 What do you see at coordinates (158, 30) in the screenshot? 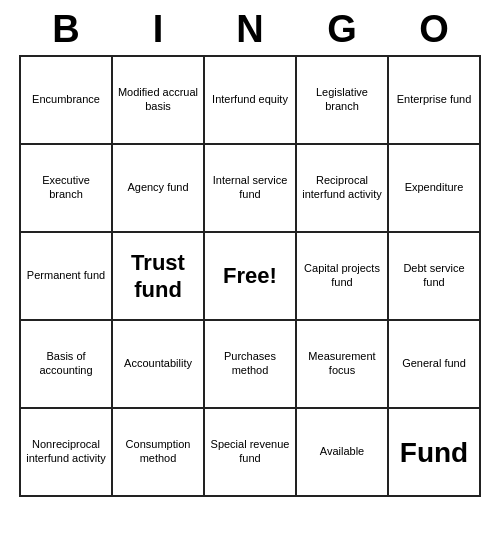
I see `bingo-letter-I: I` at bounding box center [158, 30].